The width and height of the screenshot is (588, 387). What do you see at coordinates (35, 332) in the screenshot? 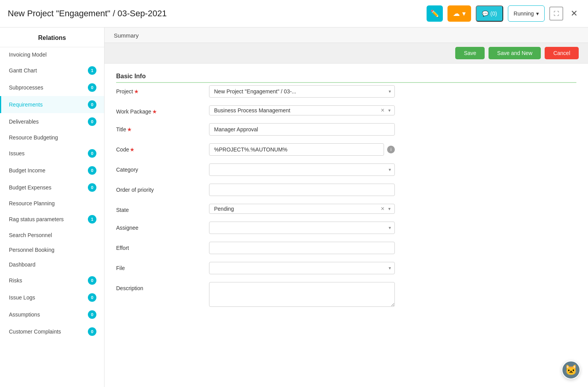
I see `sidebar-item-label: Customer Complaints` at bounding box center [35, 332].